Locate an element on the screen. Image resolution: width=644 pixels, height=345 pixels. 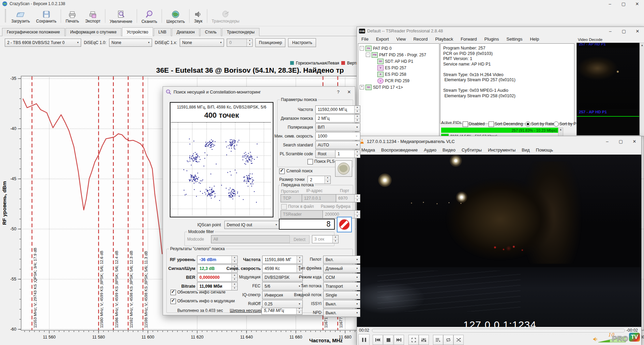
vlc-maximize-button: ▢ is located at coordinates (621, 141).